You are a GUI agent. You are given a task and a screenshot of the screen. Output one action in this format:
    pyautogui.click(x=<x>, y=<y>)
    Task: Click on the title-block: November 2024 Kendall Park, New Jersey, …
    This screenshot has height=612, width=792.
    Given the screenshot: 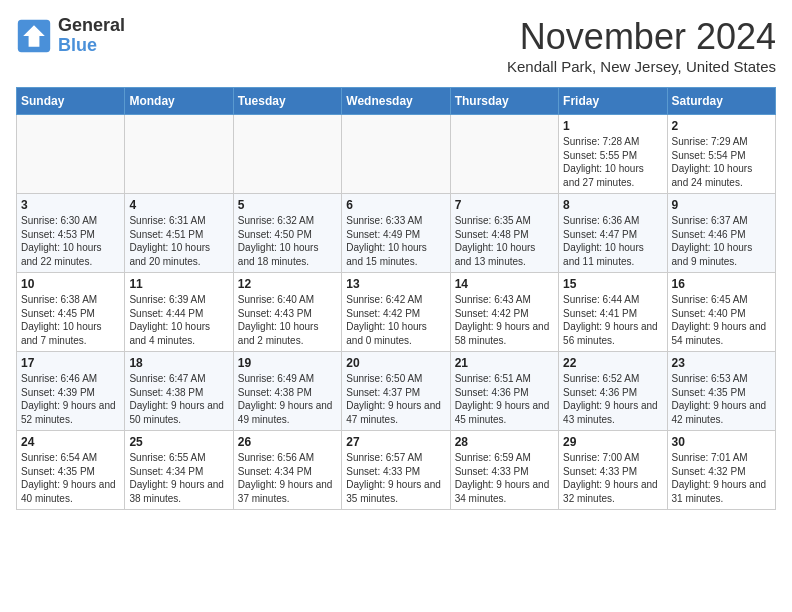 What is the action you would take?
    pyautogui.click(x=642, y=46)
    